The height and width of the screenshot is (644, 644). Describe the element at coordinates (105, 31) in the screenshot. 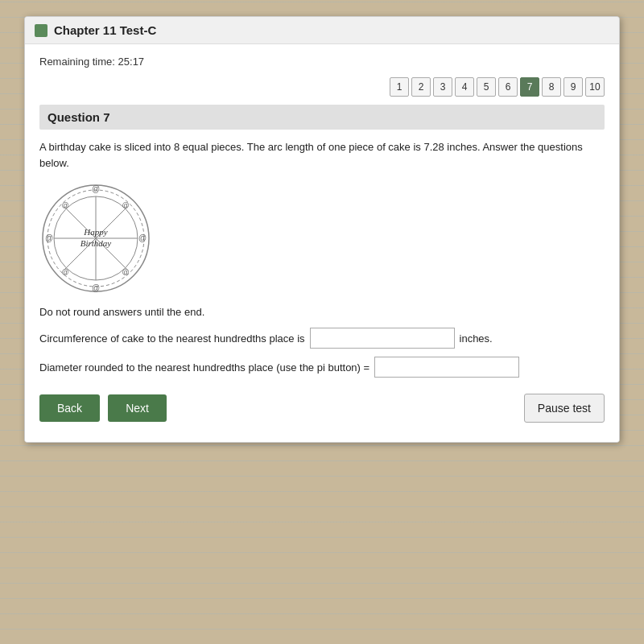

I see `window-title: Chapter 11 Test-C` at that location.